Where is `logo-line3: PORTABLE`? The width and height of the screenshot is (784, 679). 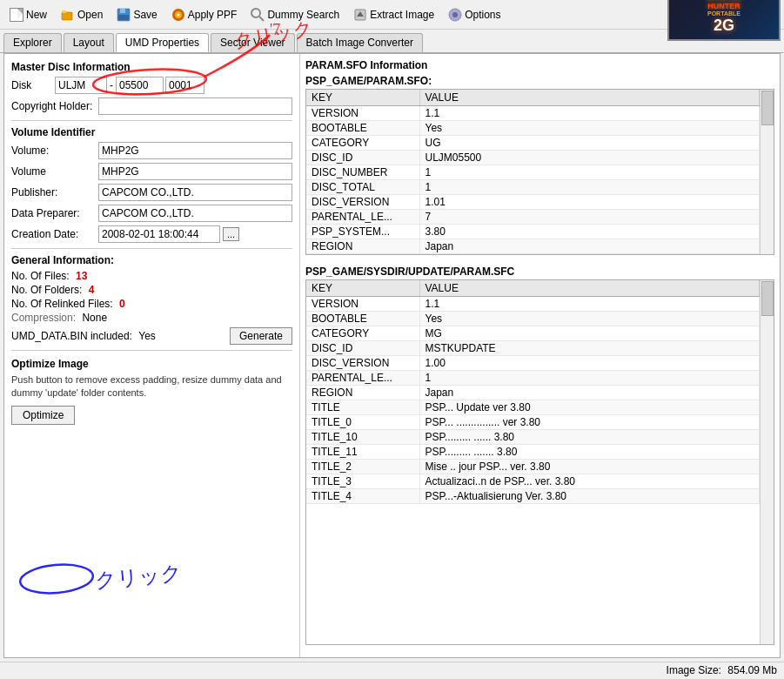 logo-line3: PORTABLE is located at coordinates (724, 14).